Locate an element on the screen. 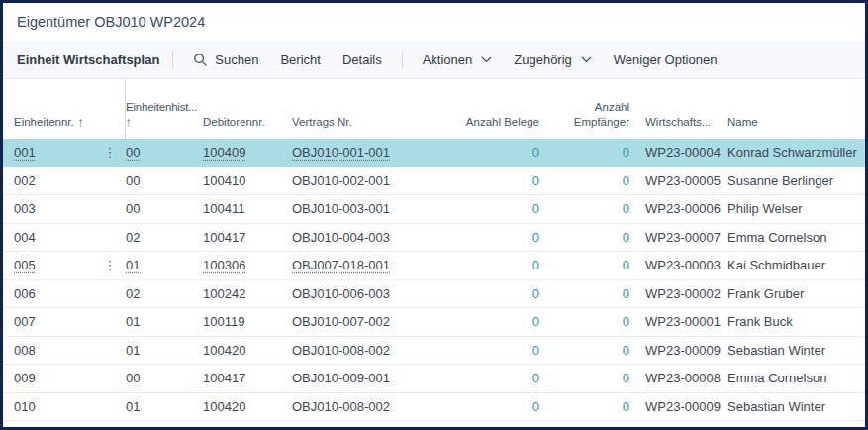  cell-vertrag: OBJ010-003-001 is located at coordinates (372, 209).